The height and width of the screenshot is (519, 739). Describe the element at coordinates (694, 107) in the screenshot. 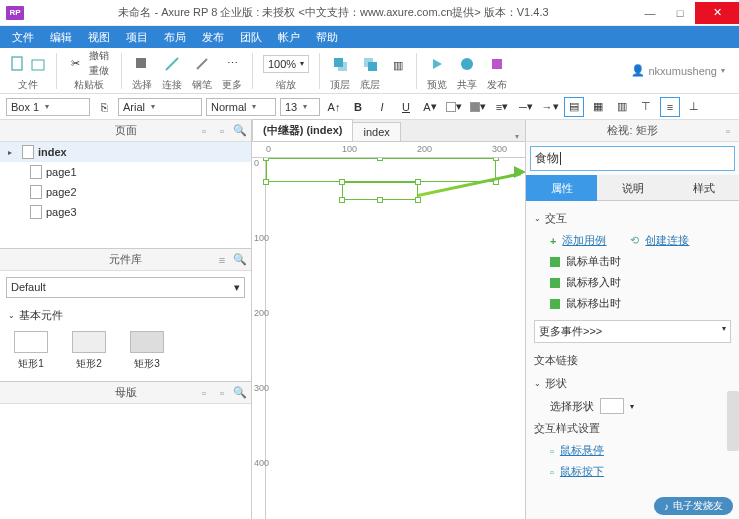

I see `valign-bottom-button: ⊥` at that location.